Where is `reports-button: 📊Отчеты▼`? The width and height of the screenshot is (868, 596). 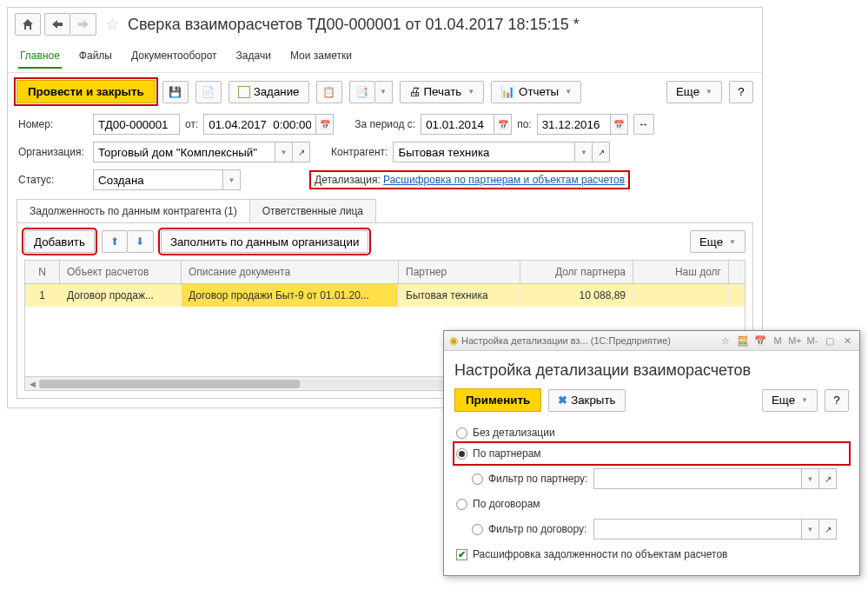
reports-button: 📊Отчеты▼ is located at coordinates (536, 92).